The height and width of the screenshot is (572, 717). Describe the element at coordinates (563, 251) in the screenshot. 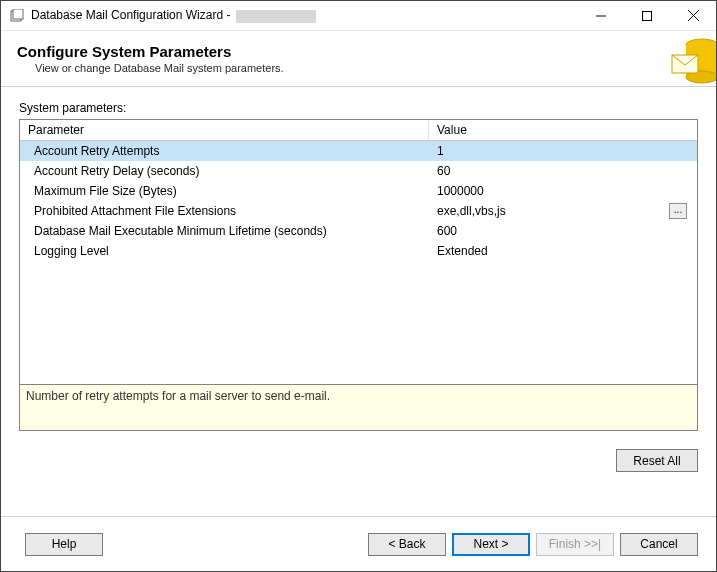

I see `param-value-cell: Extended` at that location.